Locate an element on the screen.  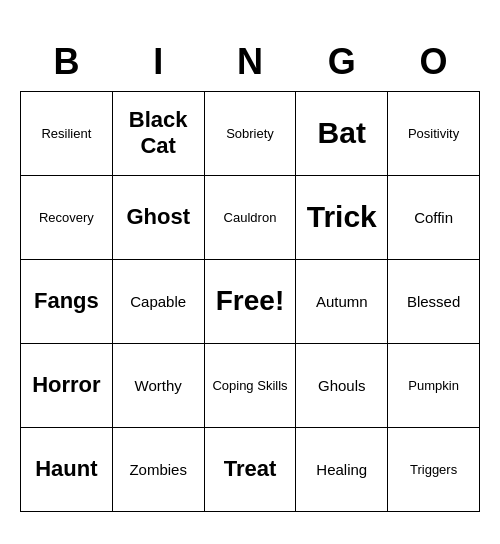
table-row: RecoveryGhostCauldronTrickCoffin is located at coordinates (250, 217).